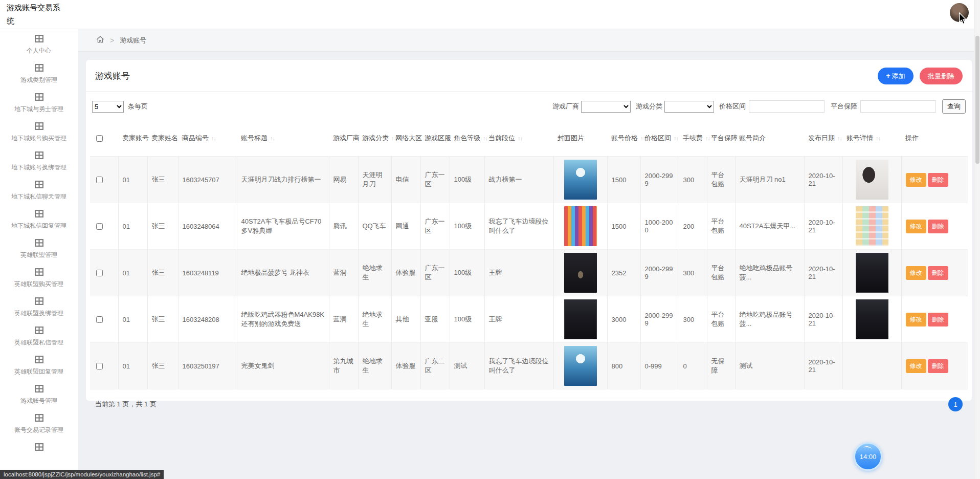 This screenshot has height=479, width=980. What do you see at coordinates (467, 138) in the screenshot?
I see `column-header: 角色等级` at bounding box center [467, 138].